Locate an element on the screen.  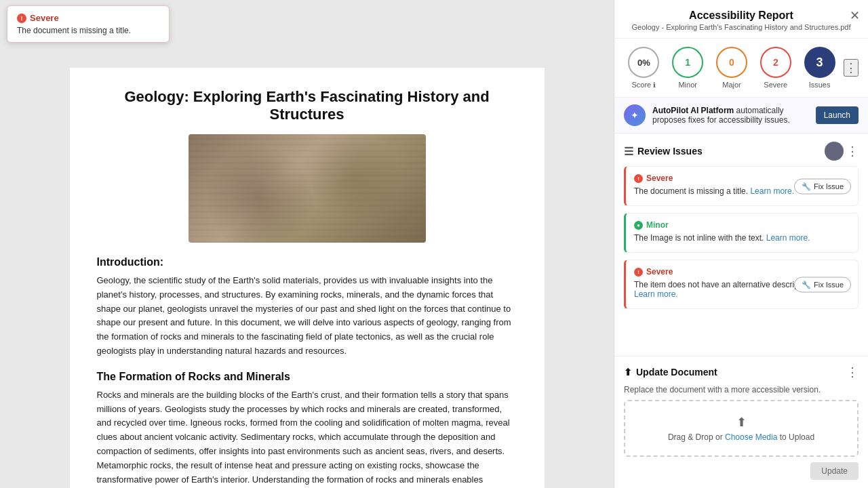
major-value: 0 is located at coordinates (732, 62).